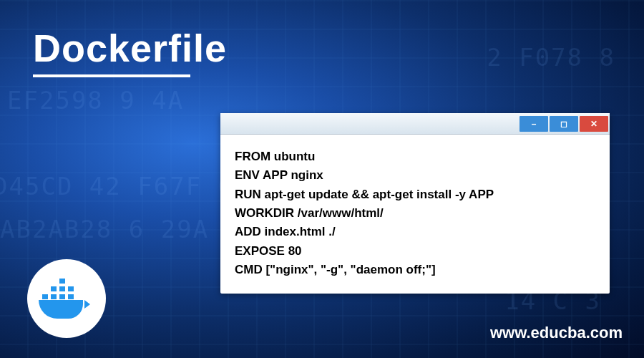 The width and height of the screenshot is (644, 358). What do you see at coordinates (415, 175) in the screenshot?
I see `code-line-2: ENV APP nginx` at bounding box center [415, 175].